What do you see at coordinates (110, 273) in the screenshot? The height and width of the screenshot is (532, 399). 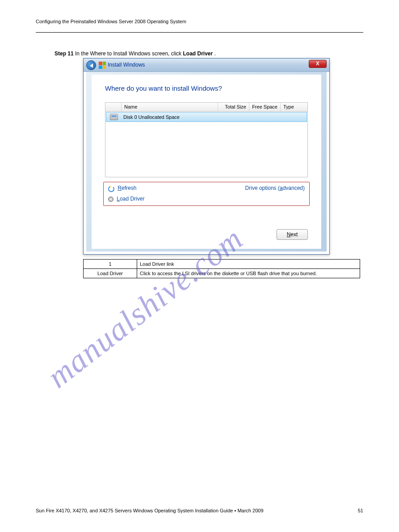 I see `caption-index: Load Driver` at bounding box center [110, 273].